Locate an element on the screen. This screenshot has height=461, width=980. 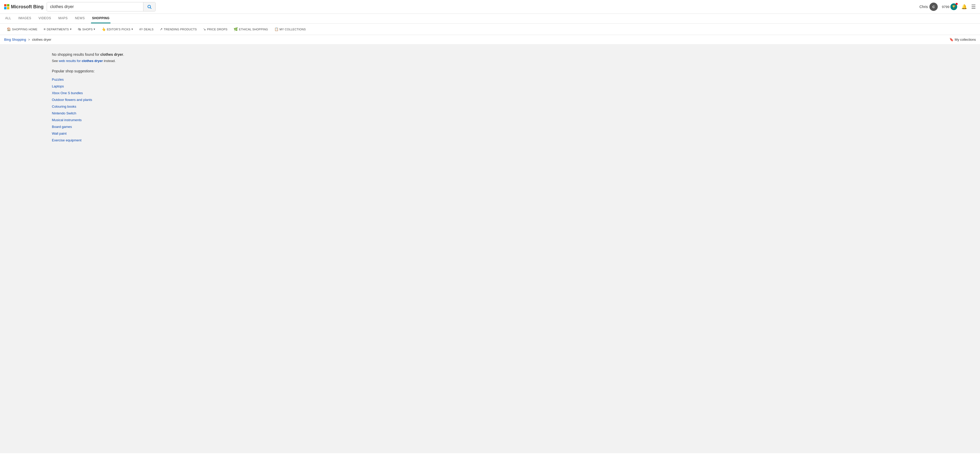
logo-text: Microsoft Bing is located at coordinates (27, 7).